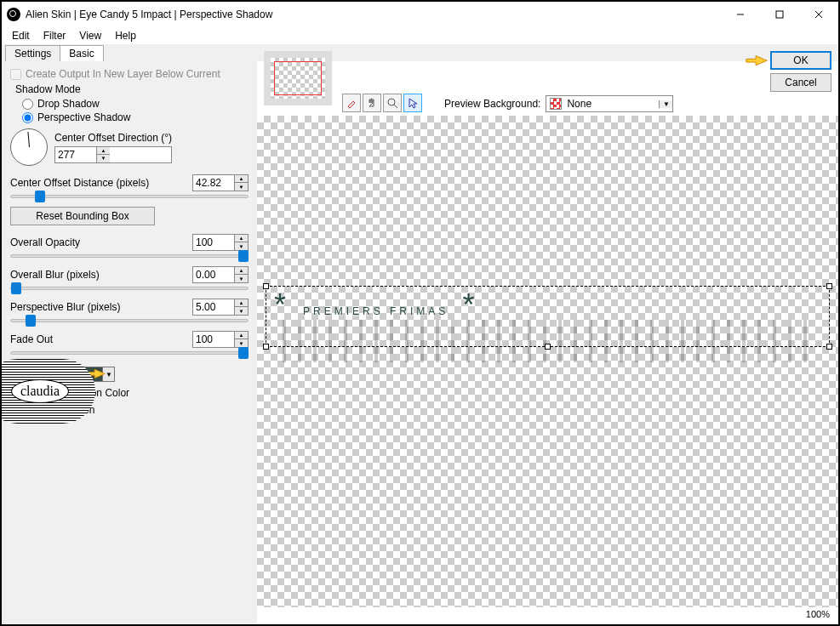 The height and width of the screenshot is (626, 840). Describe the element at coordinates (14, 14) in the screenshot. I see `app-icon` at that location.